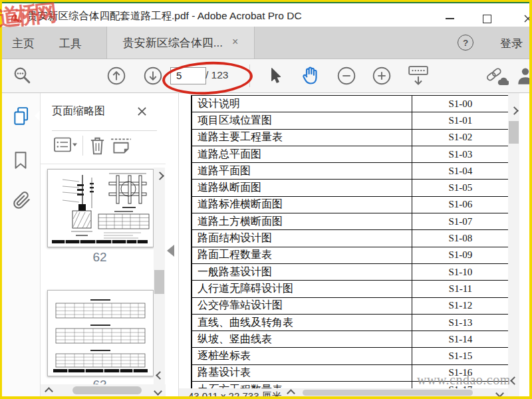 The width and height of the screenshot is (532, 399). I want to click on table-row: 设计说明 S1-00, so click(350, 104).